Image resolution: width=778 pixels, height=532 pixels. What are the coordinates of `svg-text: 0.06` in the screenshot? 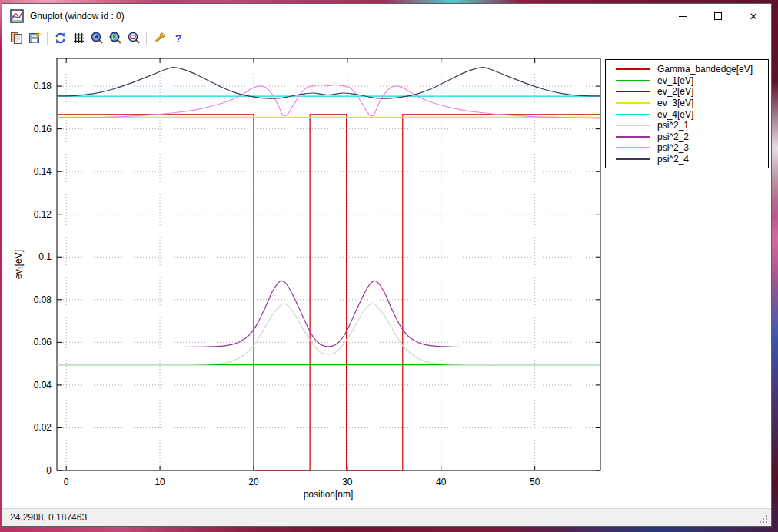 It's located at (43, 342).